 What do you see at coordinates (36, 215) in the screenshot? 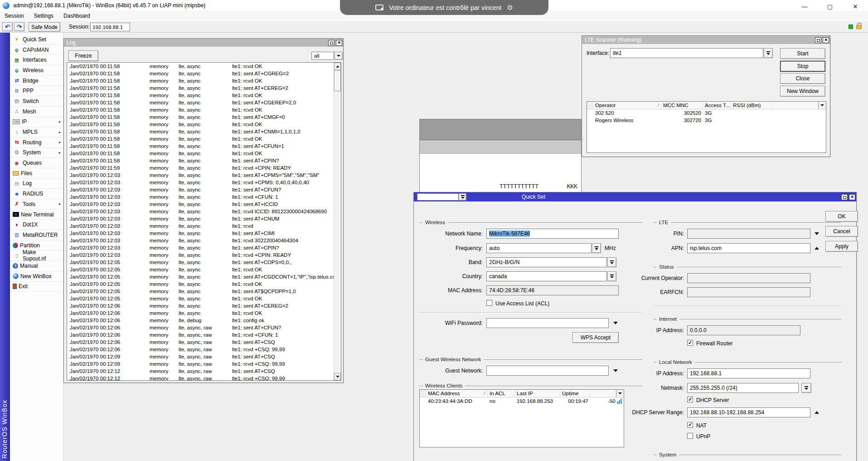
I see `sidebar-item: New Terminal` at bounding box center [36, 215].